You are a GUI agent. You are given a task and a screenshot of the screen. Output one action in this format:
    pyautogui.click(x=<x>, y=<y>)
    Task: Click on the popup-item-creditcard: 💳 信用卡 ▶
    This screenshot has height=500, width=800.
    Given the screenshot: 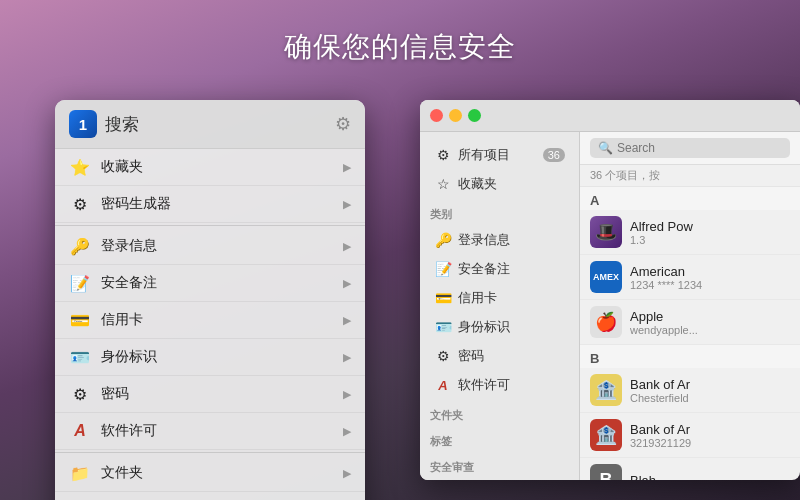 What is the action you would take?
    pyautogui.click(x=210, y=320)
    